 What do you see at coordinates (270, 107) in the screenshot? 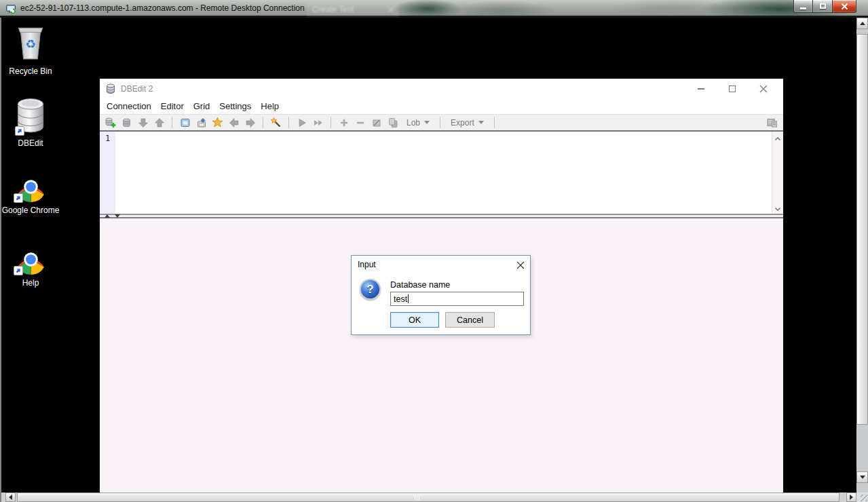
I see `menu-help: Help` at bounding box center [270, 107].